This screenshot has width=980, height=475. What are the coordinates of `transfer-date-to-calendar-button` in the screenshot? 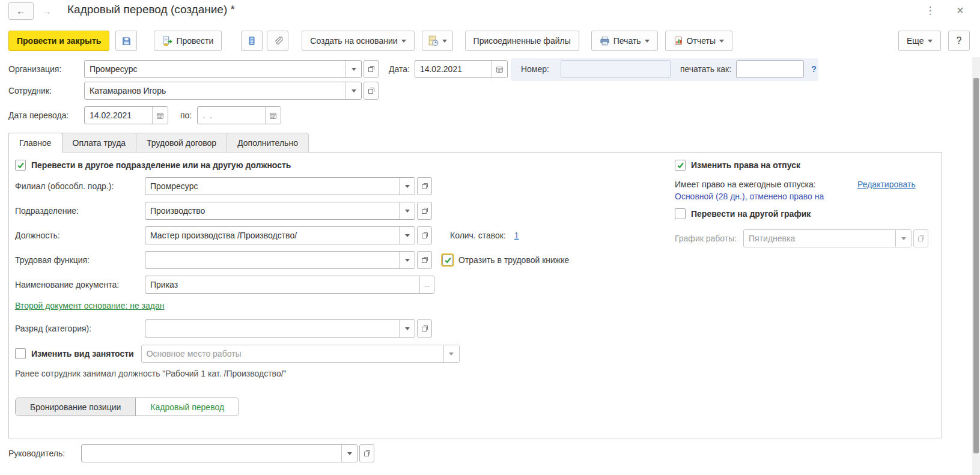 It's located at (273, 115).